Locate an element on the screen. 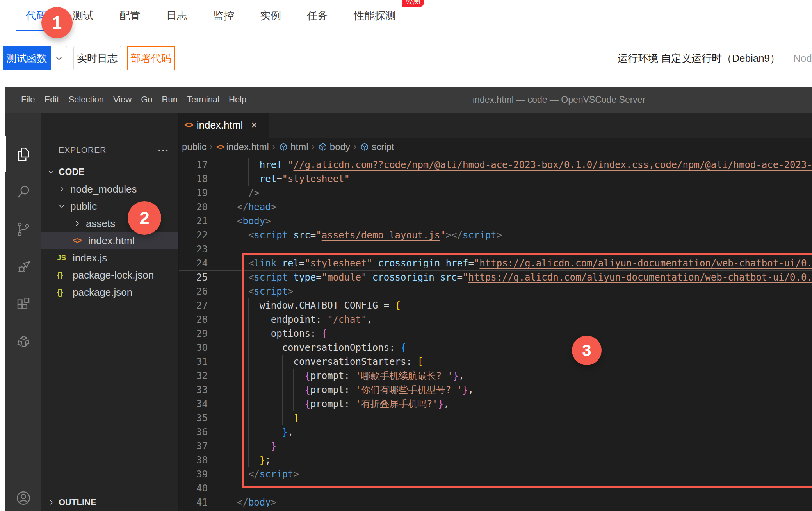 This screenshot has width=812, height=511. runtime-label: 运行环境 自定义运行时（Debian9） is located at coordinates (699, 59).